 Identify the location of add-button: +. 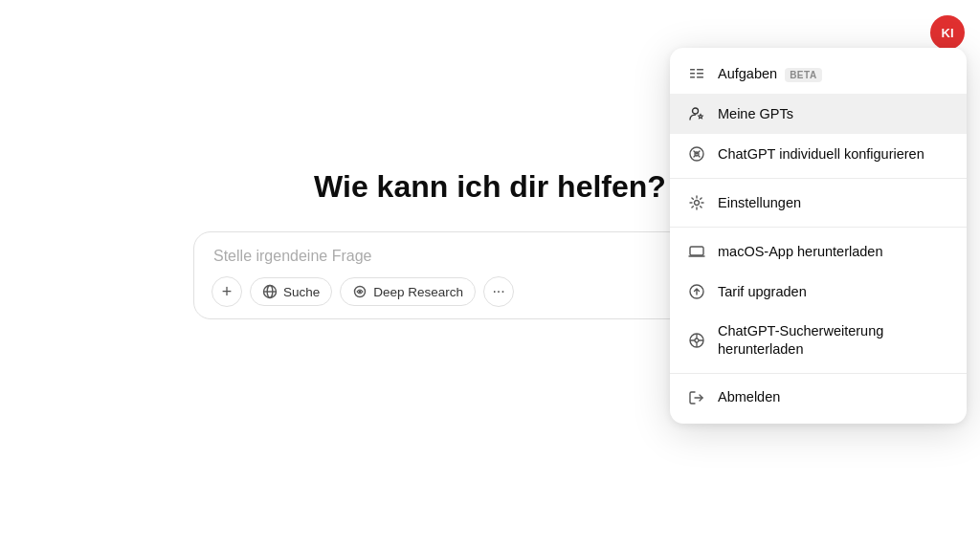
(227, 292).